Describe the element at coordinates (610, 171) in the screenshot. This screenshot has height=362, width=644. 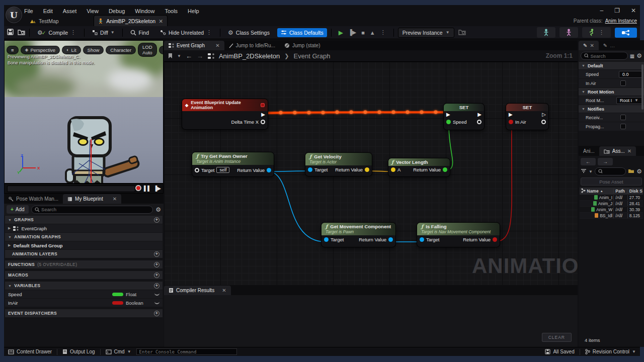
I see `asset-search` at that location.